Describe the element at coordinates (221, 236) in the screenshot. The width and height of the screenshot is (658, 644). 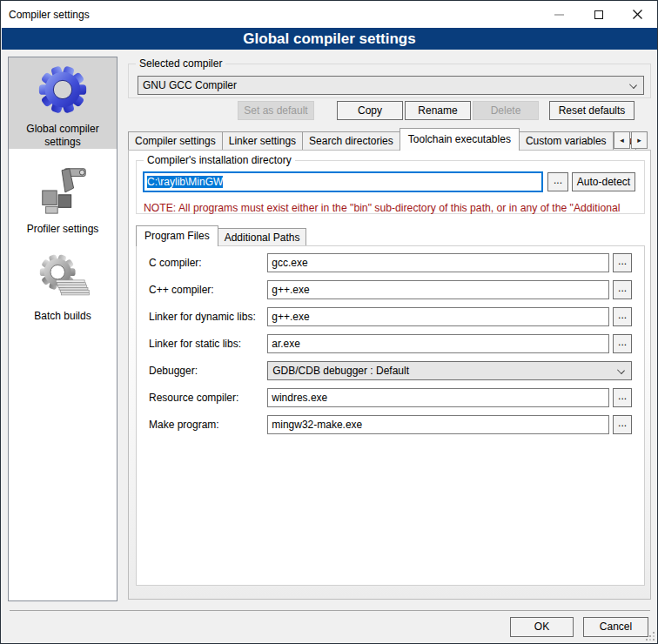
I see `toolchain-subtabs: Program Files Additional Paths` at that location.